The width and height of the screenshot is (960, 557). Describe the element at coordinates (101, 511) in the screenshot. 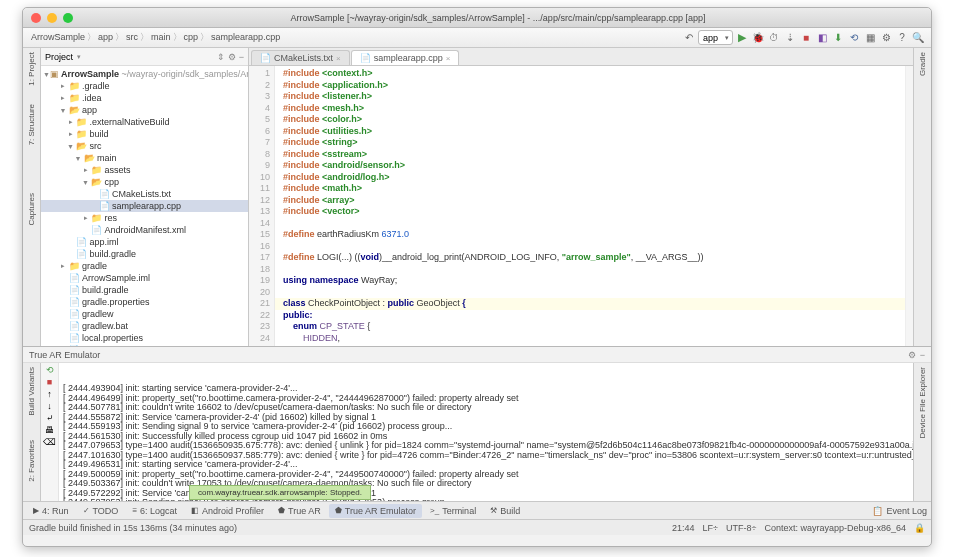

I see `bottom-tab: ✓TODO` at that location.